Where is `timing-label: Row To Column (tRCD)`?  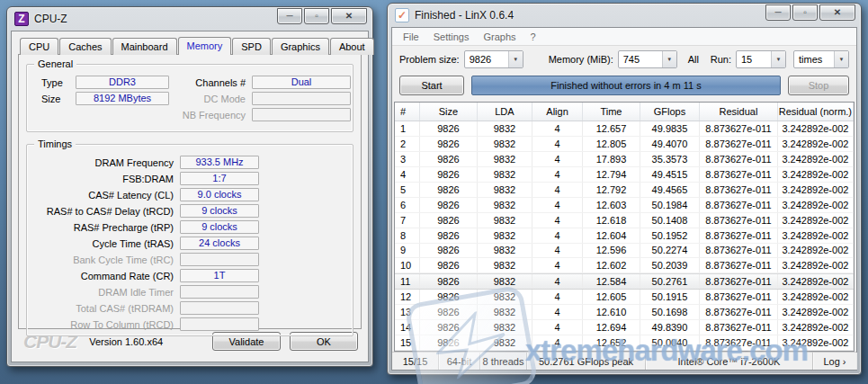
timing-label: Row To Column (tRCD) is located at coordinates (107, 325).